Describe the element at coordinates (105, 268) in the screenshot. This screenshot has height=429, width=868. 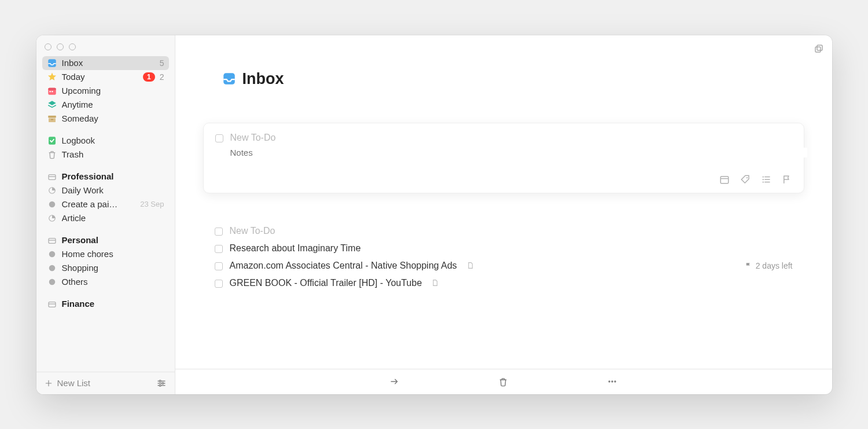
I see `sidebar-project-shopping: Shopping` at that location.